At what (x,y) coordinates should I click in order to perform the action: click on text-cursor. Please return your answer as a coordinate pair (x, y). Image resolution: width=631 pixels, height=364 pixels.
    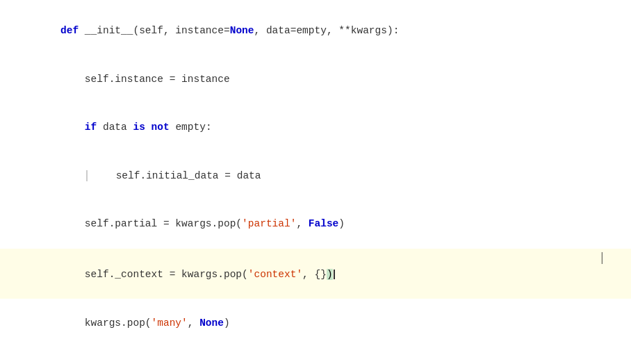
    Looking at the image, I should click on (334, 274).